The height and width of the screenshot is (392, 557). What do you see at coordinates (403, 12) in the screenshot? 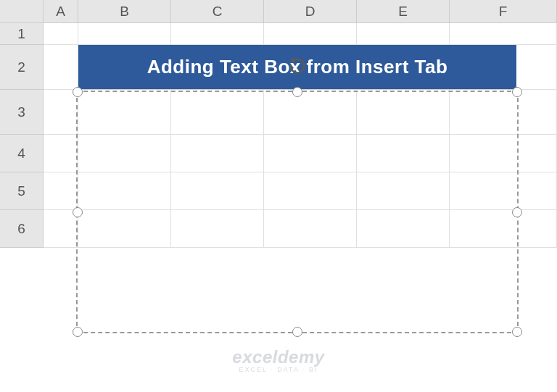
I see `column-header-e: E` at bounding box center [403, 12].